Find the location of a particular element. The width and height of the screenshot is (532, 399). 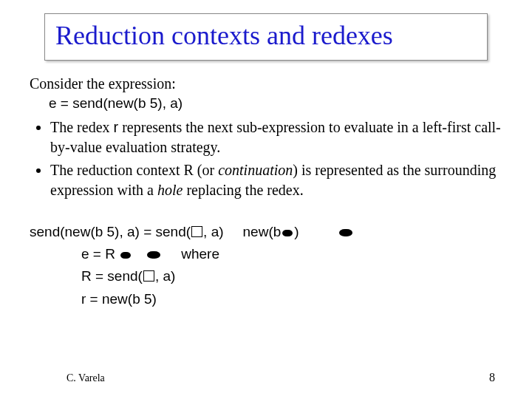

slide-title: Reduction contexts and redexes is located at coordinates (266, 35).